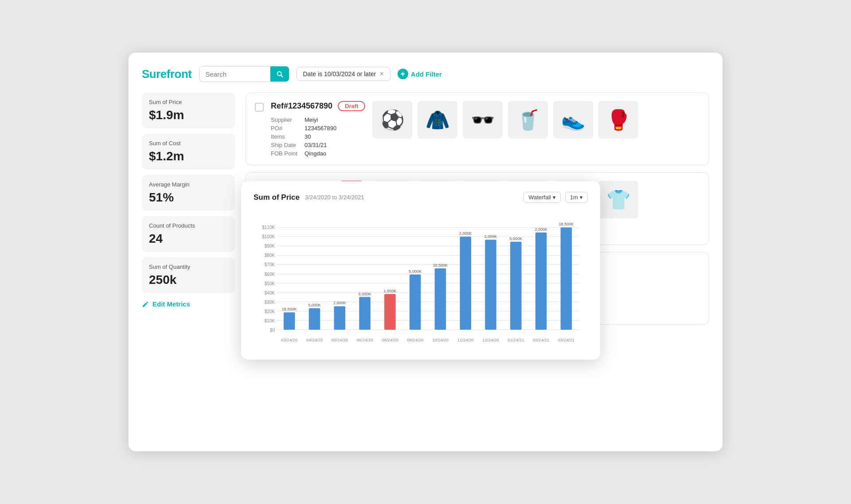  Describe the element at coordinates (270, 265) in the screenshot. I see `svg-text: $70K` at that location.